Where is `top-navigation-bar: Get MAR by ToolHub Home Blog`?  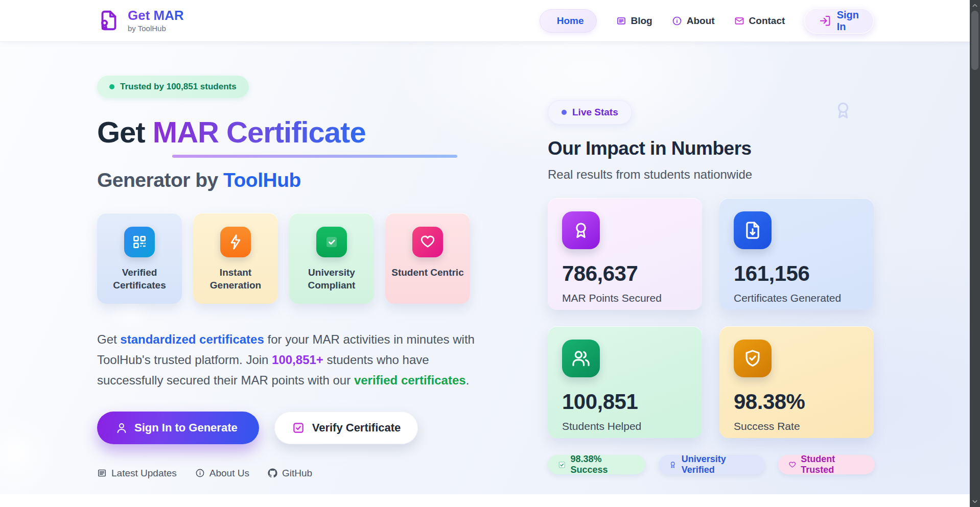 top-navigation-bar: Get MAR by ToolHub Home Blog is located at coordinates (490, 21).